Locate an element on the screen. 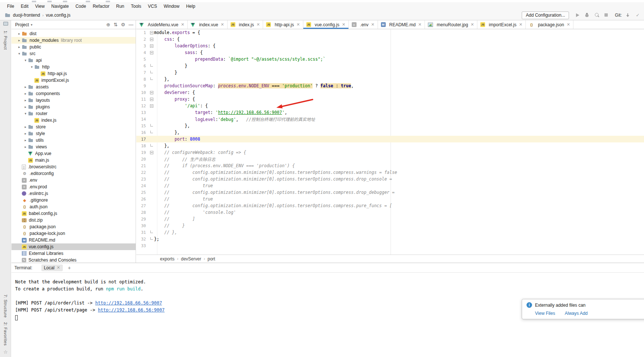  tree-item-vue-config-js: vue.config.js is located at coordinates (74, 247).